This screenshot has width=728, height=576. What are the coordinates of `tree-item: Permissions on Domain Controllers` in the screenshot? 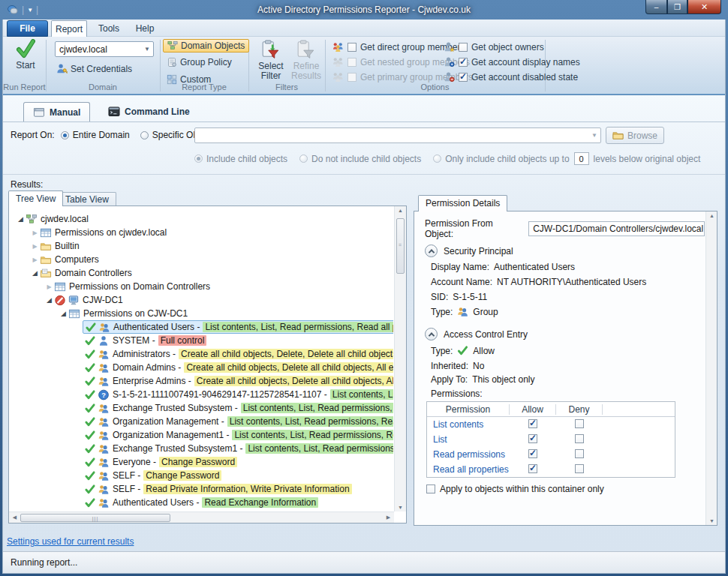 It's located at (201, 286).